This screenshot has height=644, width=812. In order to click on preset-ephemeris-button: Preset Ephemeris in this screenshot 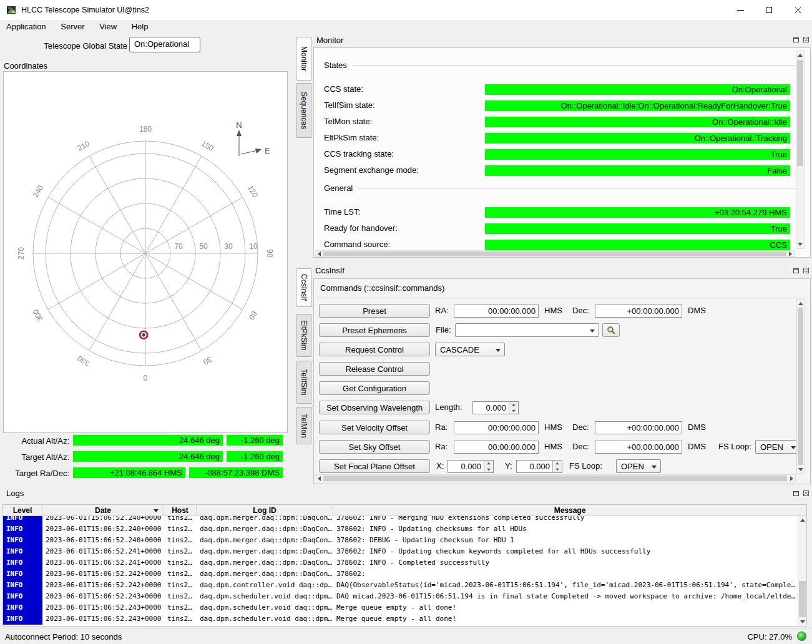, I will do `click(374, 330)`.